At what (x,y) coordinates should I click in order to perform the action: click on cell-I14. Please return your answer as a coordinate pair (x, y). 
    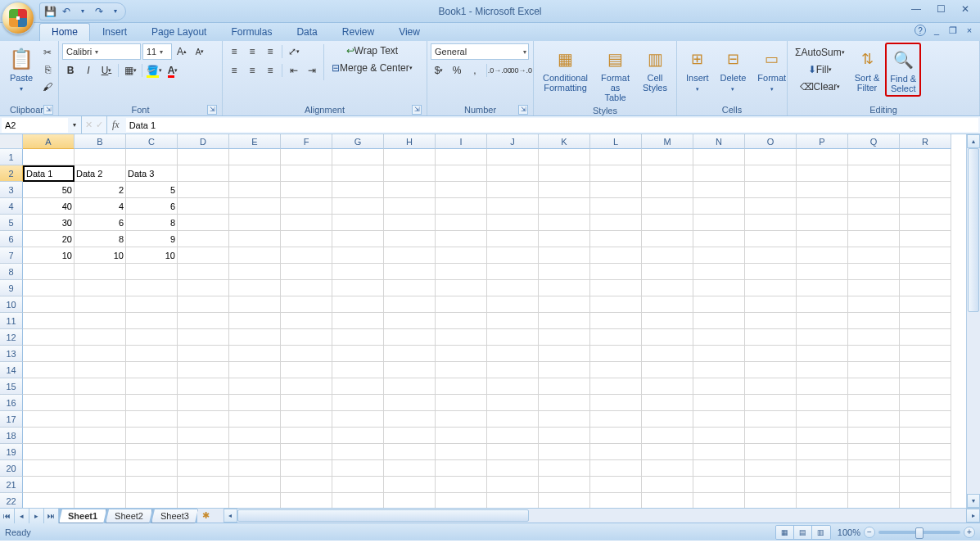
    Looking at the image, I should click on (462, 370).